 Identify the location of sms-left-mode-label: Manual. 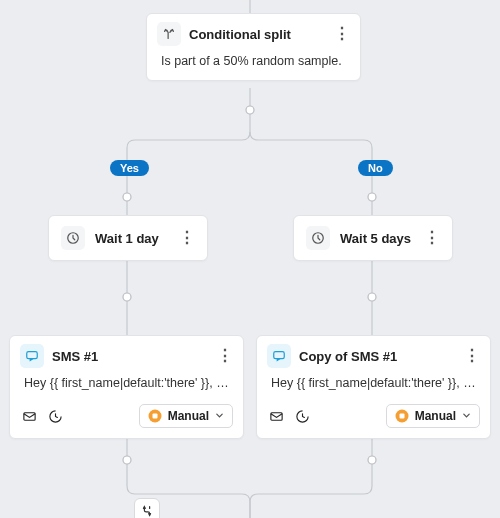
(188, 416).